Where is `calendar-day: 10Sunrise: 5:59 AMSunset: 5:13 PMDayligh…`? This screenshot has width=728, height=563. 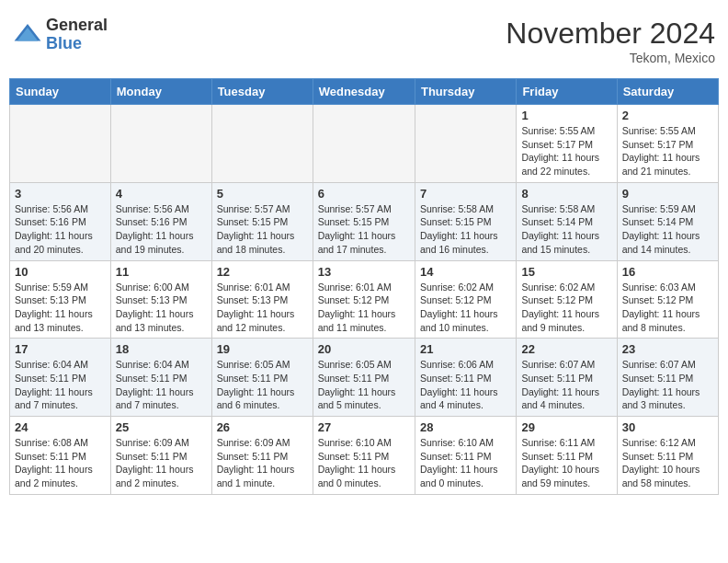 calendar-day: 10Sunrise: 5:59 AMSunset: 5:13 PMDayligh… is located at coordinates (61, 300).